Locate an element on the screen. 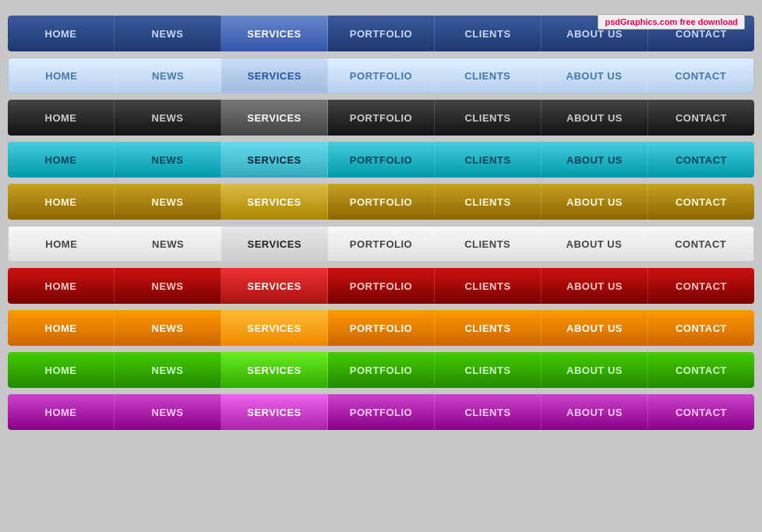 This screenshot has width=762, height=532. navbar-1: HOME NEWS SERVICES PORTFOLIO CLIENTS ABO… is located at coordinates (381, 33).